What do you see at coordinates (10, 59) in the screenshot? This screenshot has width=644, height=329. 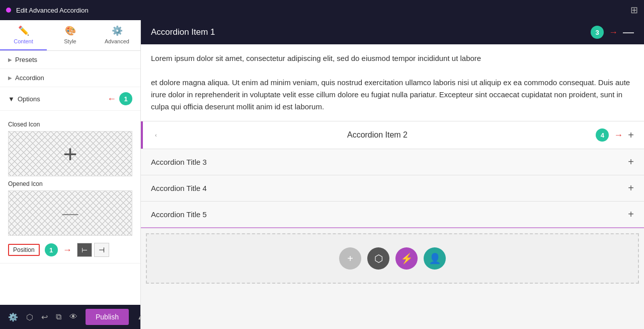 I see `presets-arrow: ▶` at bounding box center [10, 59].